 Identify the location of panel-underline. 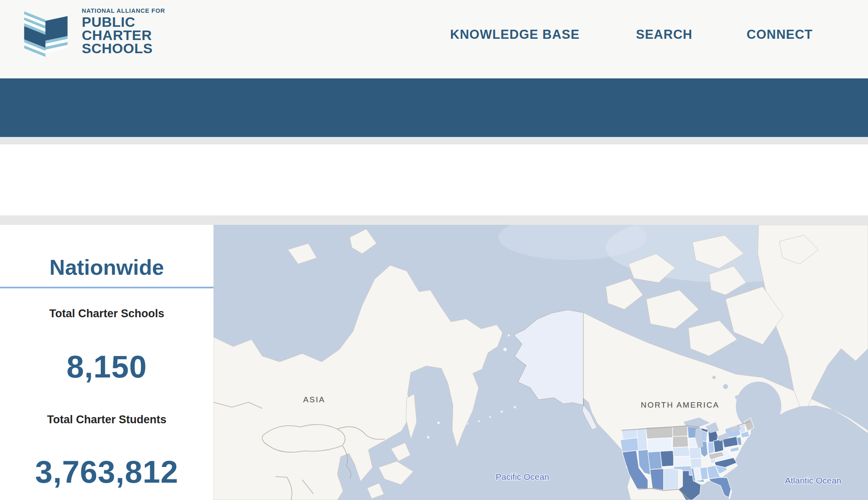
(107, 288).